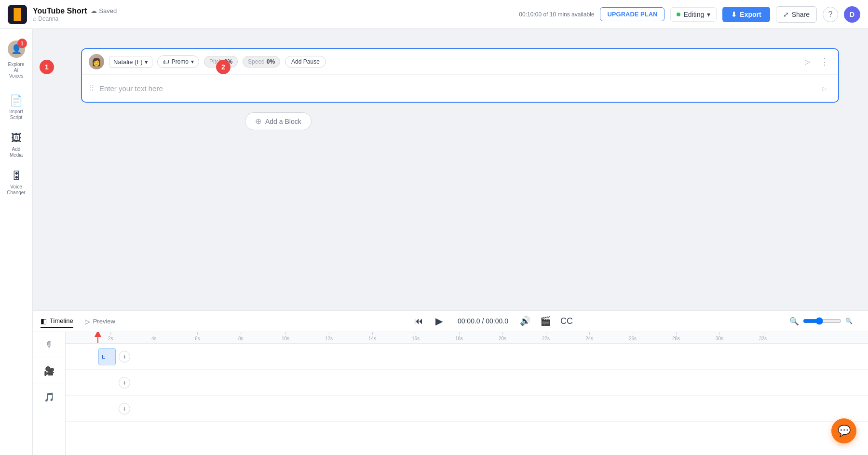 This screenshot has height=455, width=868. Describe the element at coordinates (35, 19) in the screenshot. I see `home-icon: ⌂` at that location.